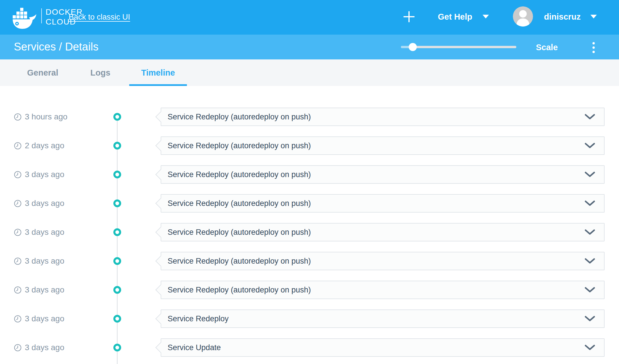  I want to click on event-card: Service Redeploy, so click(382, 319).